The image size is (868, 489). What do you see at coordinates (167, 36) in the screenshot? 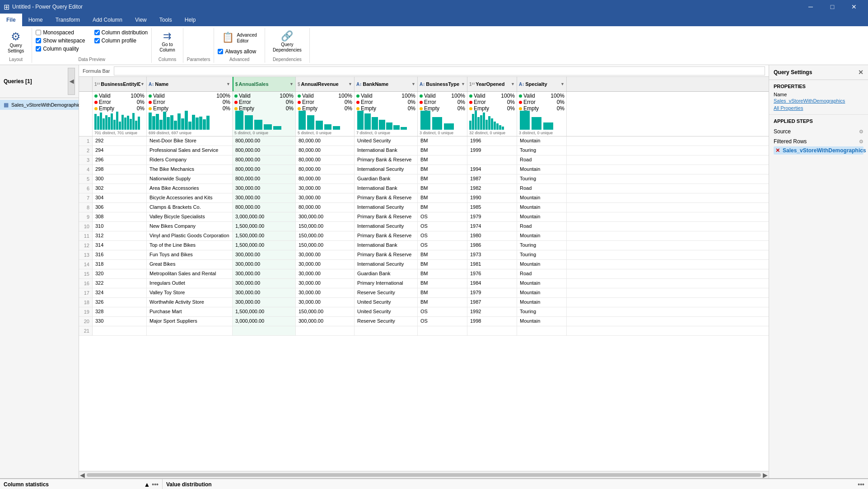
I see `go-to-column-icon: ⇉` at bounding box center [167, 36].